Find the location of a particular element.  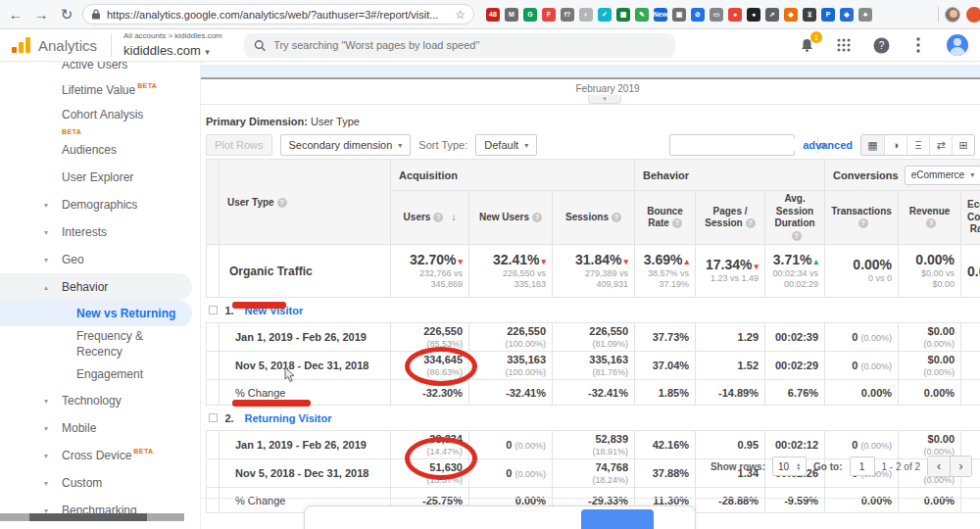

chart-collapse-tab: ▾ is located at coordinates (605, 100).